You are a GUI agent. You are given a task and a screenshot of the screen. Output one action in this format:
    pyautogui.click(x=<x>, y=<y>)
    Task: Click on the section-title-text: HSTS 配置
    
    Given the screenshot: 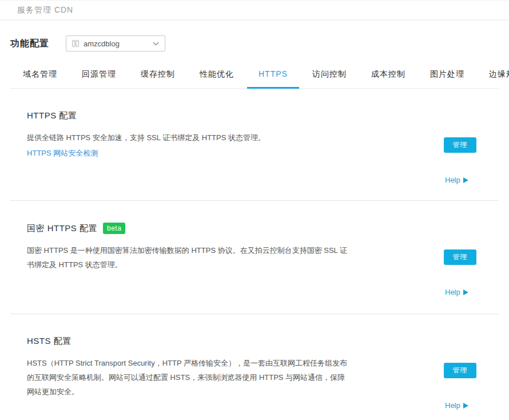 What is the action you would take?
    pyautogui.click(x=49, y=341)
    